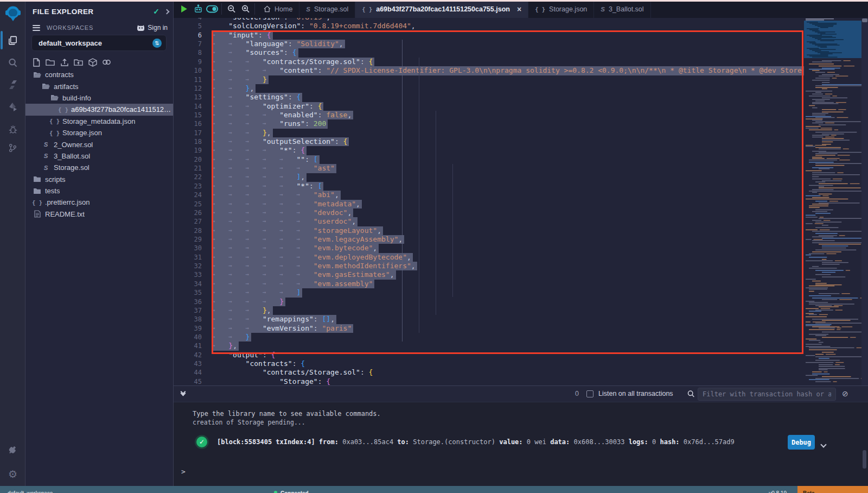  Describe the element at coordinates (99, 75) in the screenshot. I see `tree-item: contracts` at that location.